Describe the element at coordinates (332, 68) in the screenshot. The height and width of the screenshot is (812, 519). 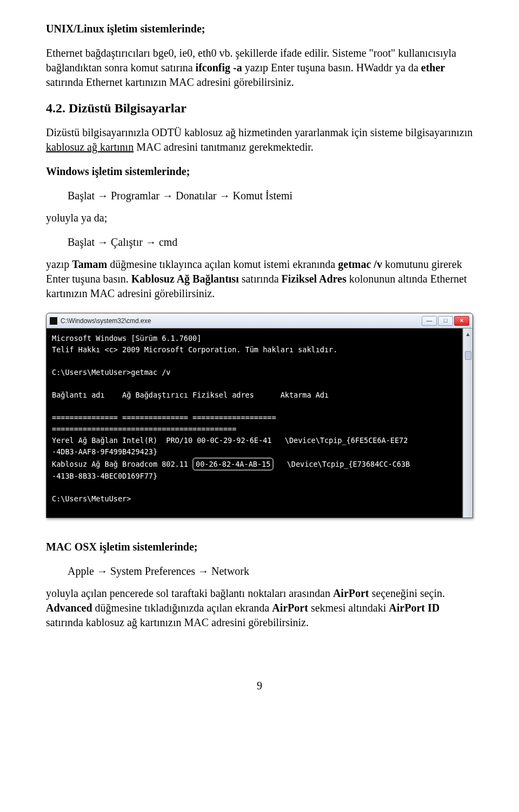
I see `text: yazıp Enter tuşuna basın. HWaddr ya da` at that location.